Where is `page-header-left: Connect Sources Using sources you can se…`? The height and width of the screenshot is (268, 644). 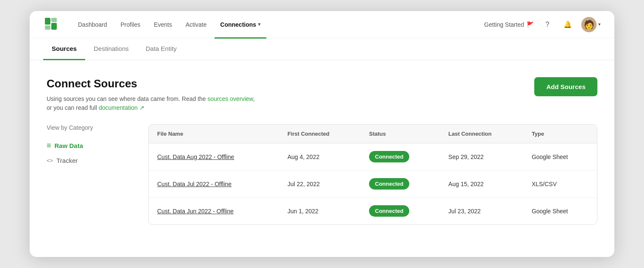 page-header-left: Connect Sources Using sources you can se… is located at coordinates (151, 95).